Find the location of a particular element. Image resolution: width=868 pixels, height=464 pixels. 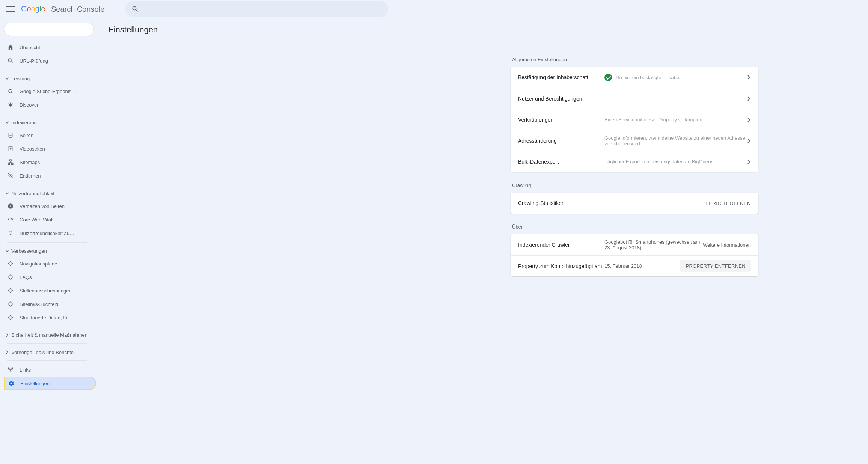

sidebar-section-indexing: Indexierung is located at coordinates (50, 122).